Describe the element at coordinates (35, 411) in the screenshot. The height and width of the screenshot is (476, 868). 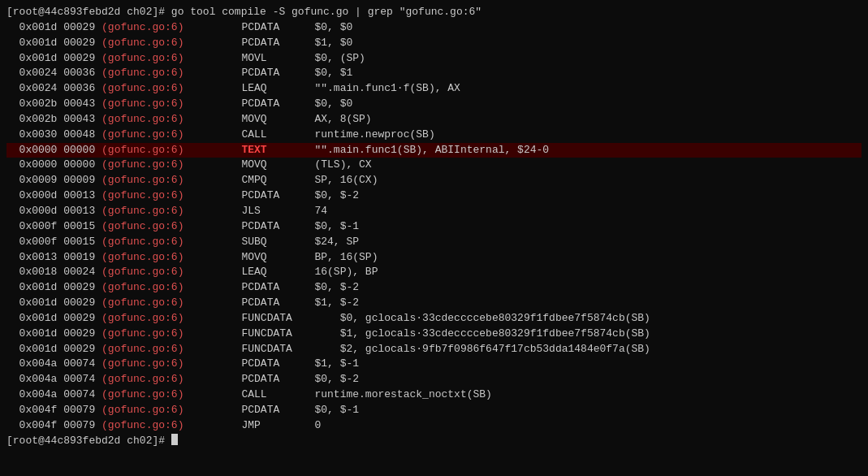
I see `col-addr: 0x004f` at that location.